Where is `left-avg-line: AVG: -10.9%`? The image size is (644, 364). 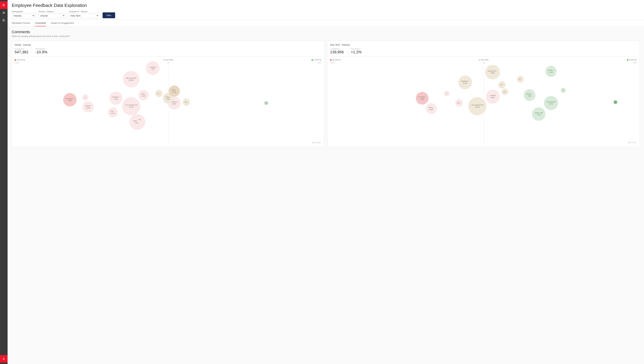
left-avg-line: AVG: -10.9% is located at coordinates (316, 142).